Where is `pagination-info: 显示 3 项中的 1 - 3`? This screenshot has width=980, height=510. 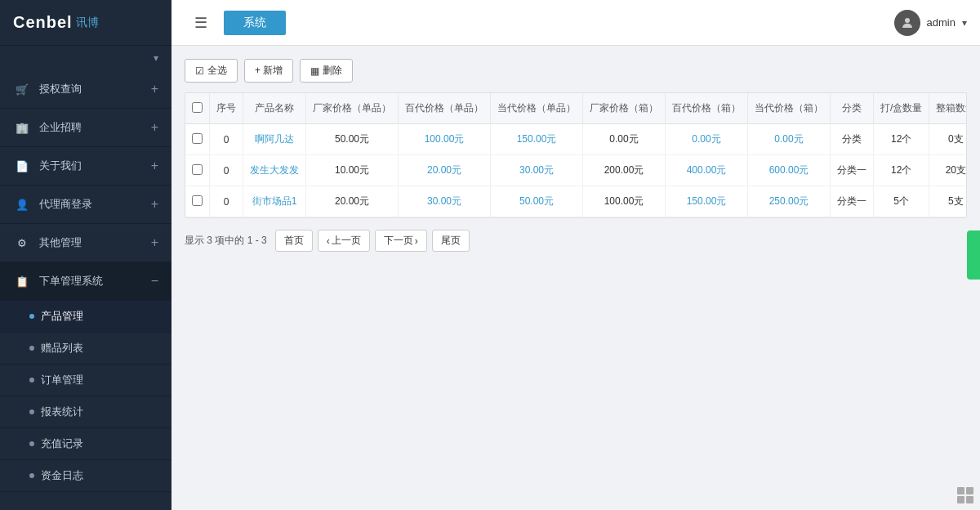
pagination-info: 显示 3 项中的 1 - 3 is located at coordinates (225, 240).